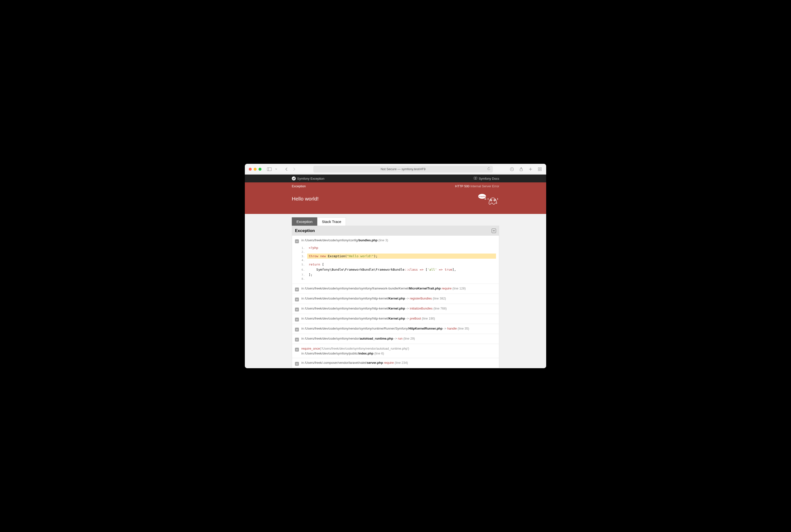 Image resolution: width=791 pixels, height=532 pixels. What do you see at coordinates (305, 199) in the screenshot?
I see `exception-message: Hello world!` at bounding box center [305, 199].